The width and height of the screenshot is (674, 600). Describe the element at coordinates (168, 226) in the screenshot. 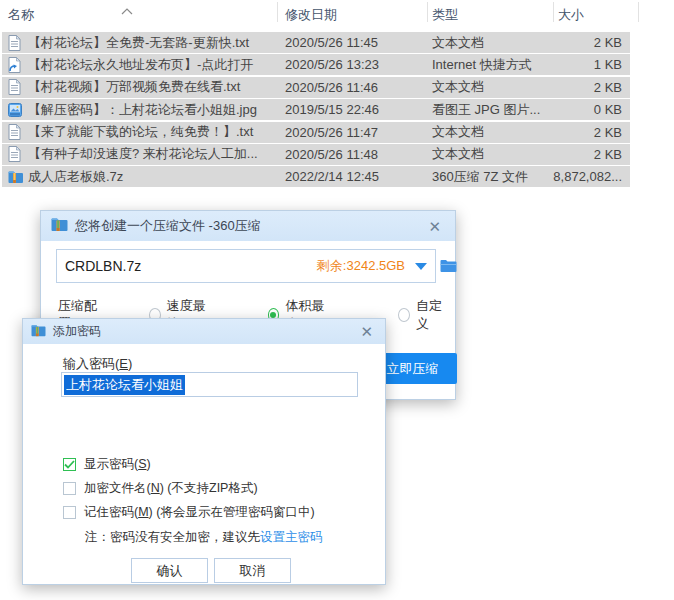

I see `compress-dialog-title: 您将创建一个压缩文件 -360压缩` at that location.